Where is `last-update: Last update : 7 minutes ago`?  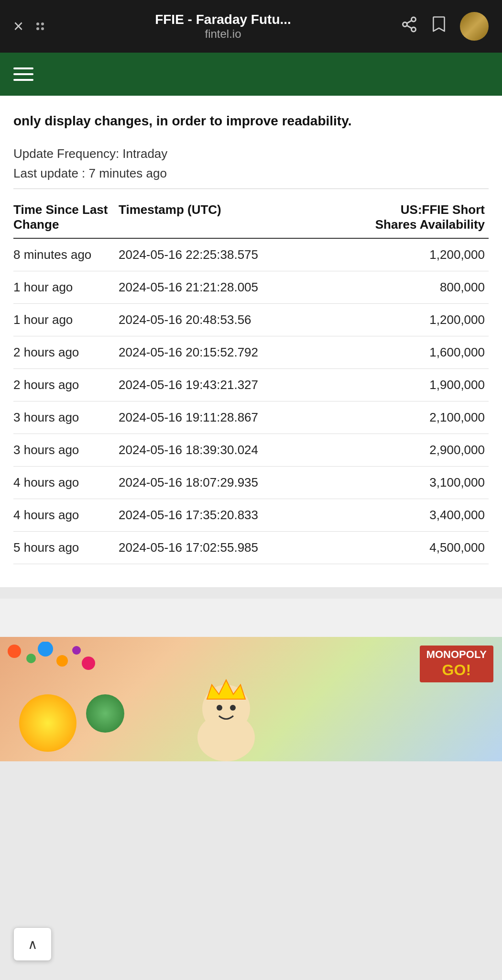
last-update: Last update : 7 minutes ago is located at coordinates (251, 173).